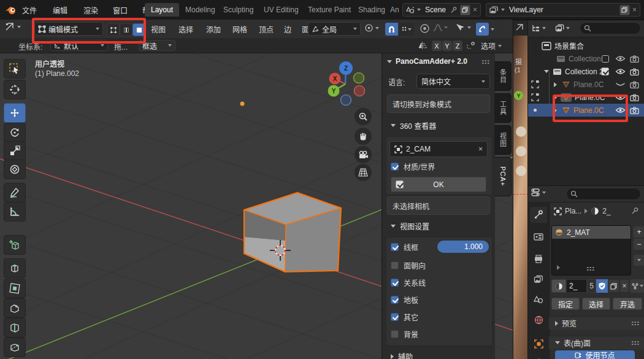 The width and height of the screenshot is (644, 359). Describe the element at coordinates (334, 29) in the screenshot. I see `transform-orientation-dropdown: 全局` at that location.